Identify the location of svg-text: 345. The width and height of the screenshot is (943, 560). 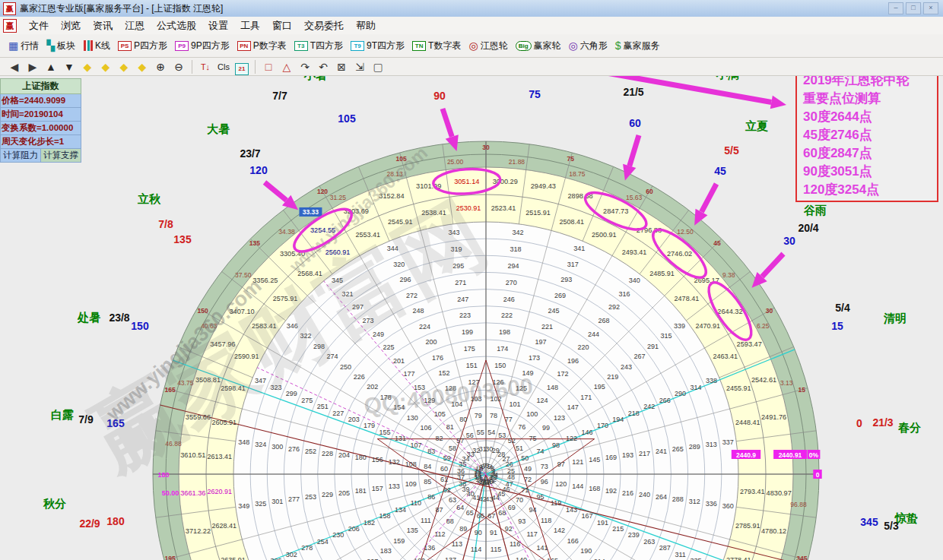
(802, 558).